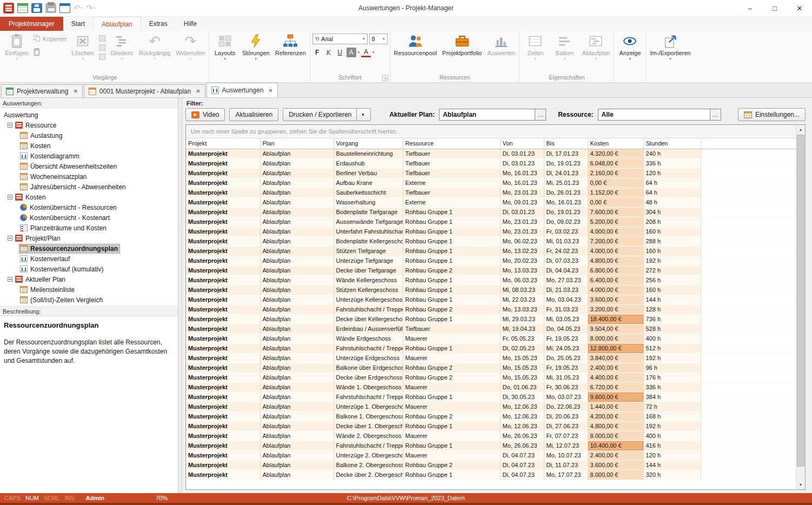  I want to click on table-row: MusterprojektAblaufplanBalkone über Erdg…, so click(491, 368).